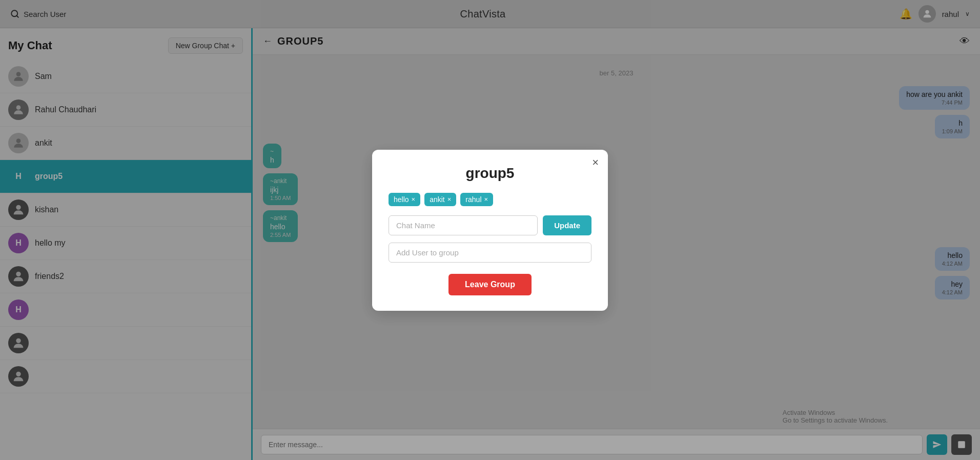 This screenshot has height=460, width=980. What do you see at coordinates (404, 199) in the screenshot?
I see `tag-hello: hello ×` at bounding box center [404, 199].